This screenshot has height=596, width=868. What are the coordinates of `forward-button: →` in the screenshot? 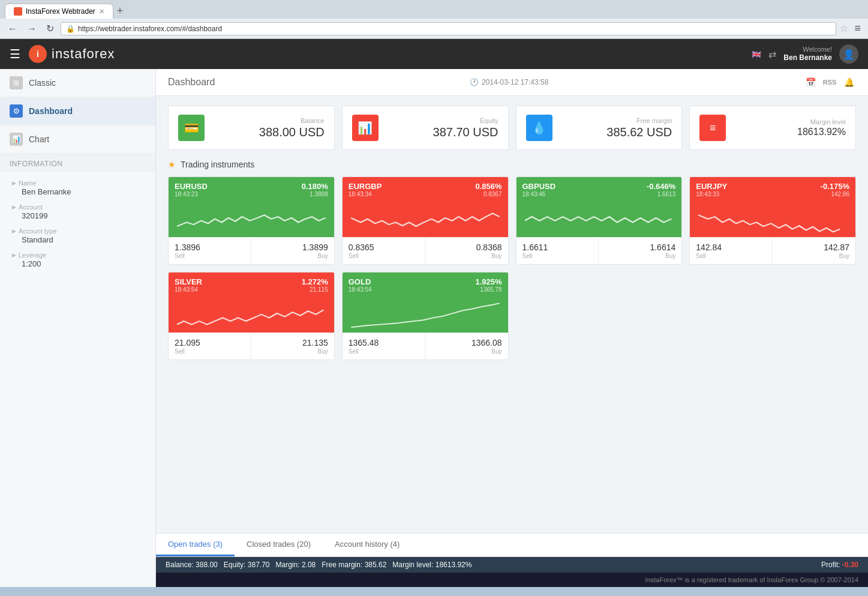 It's located at (32, 29).